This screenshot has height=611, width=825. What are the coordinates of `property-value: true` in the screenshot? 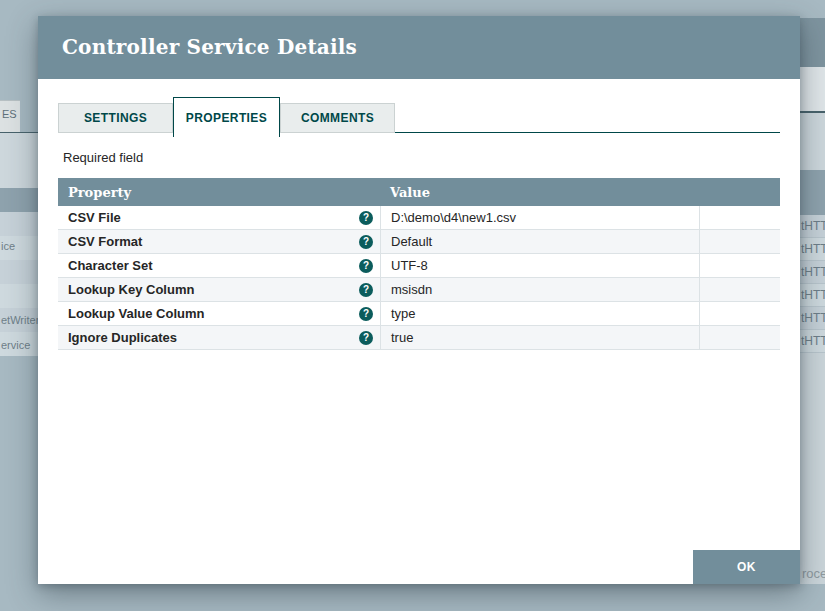 It's located at (402, 338).